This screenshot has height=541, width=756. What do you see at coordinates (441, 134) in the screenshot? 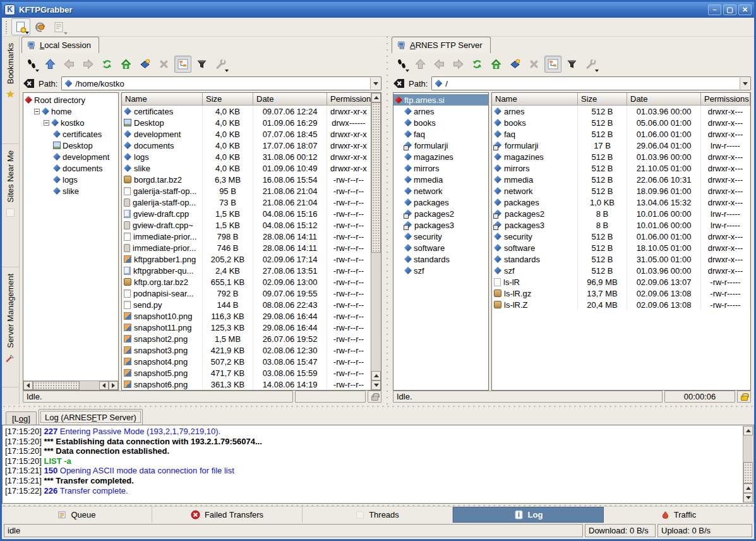
I see `tree-item: faq` at bounding box center [441, 134].